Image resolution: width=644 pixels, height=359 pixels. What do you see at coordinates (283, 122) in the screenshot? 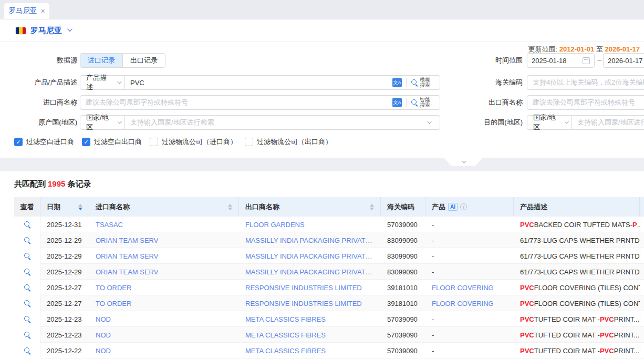
I see `origin-country-input: 支持输入国家/地区进行检索` at bounding box center [283, 122].